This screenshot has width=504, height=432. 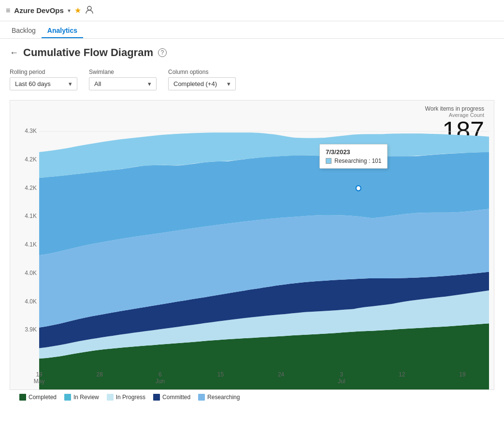 I want to click on svg-text: Jun, so click(x=160, y=381).